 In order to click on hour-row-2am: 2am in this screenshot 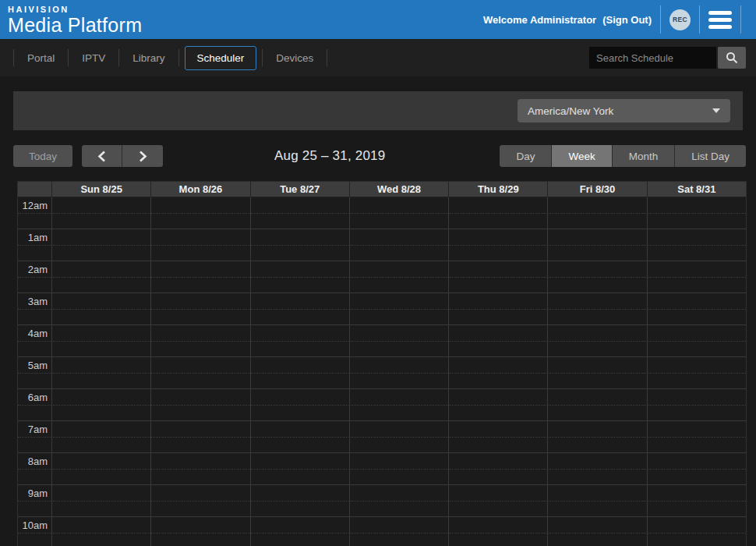, I will do `click(382, 278)`.